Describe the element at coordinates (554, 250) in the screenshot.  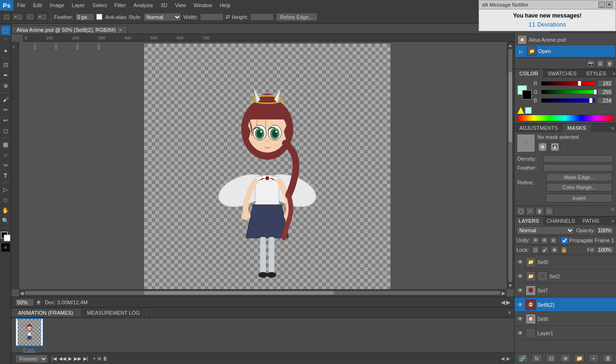
I see `lock-position-button: ✥` at that location.